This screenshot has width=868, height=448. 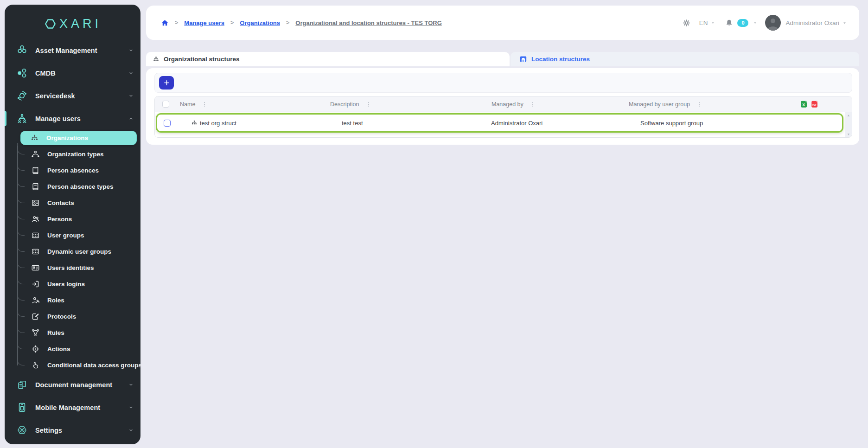 What do you see at coordinates (35, 154) in the screenshot?
I see `nodes-icon` at bounding box center [35, 154].